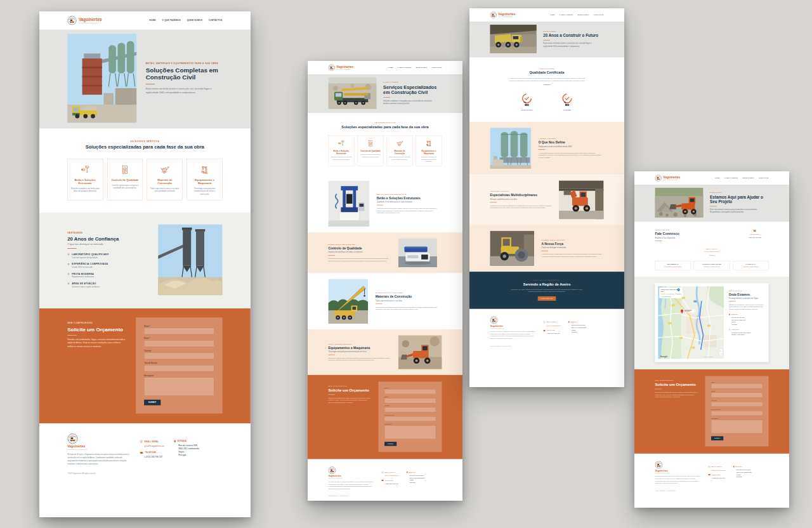  I want to click on cert-badge-en206: NP EN 206, so click(567, 102).